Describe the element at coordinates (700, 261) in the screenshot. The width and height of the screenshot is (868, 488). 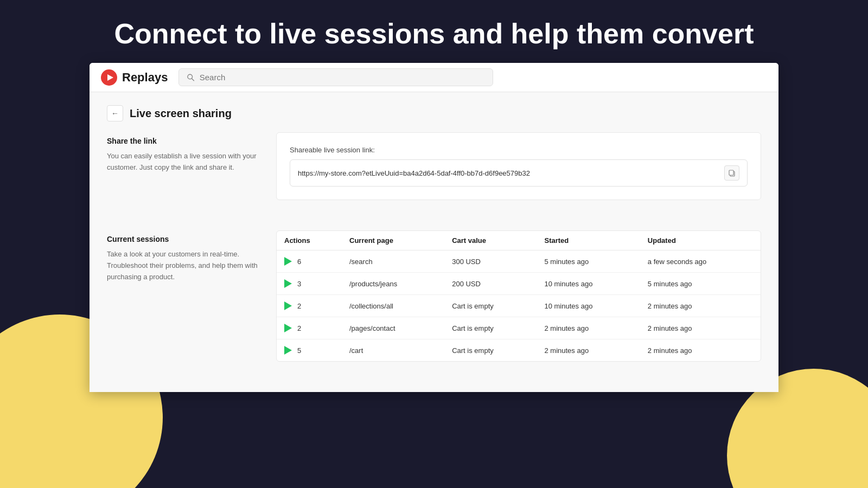
I see `updated-cell: a few seconds ago` at that location.